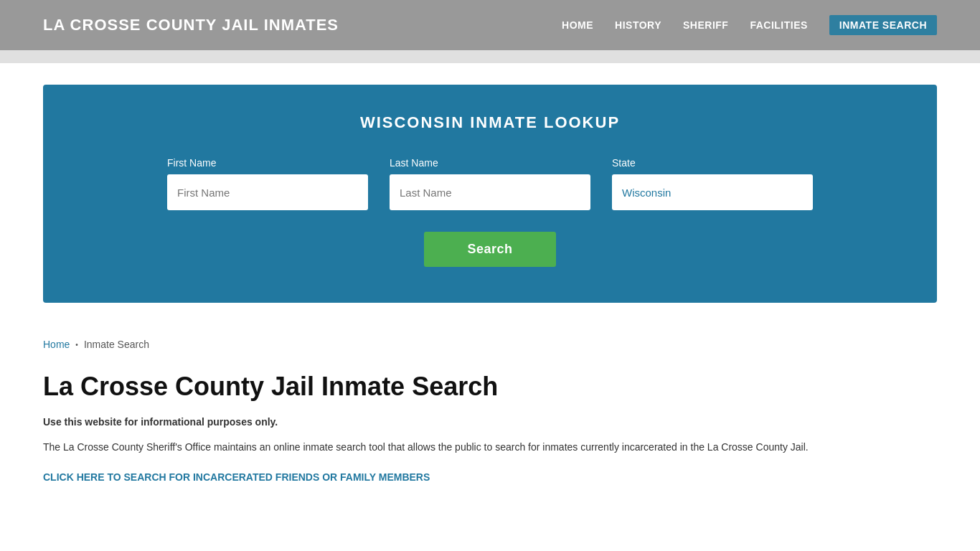 The height and width of the screenshot is (551, 980). What do you see at coordinates (490, 250) in the screenshot?
I see `search-button-container: Search` at bounding box center [490, 250].